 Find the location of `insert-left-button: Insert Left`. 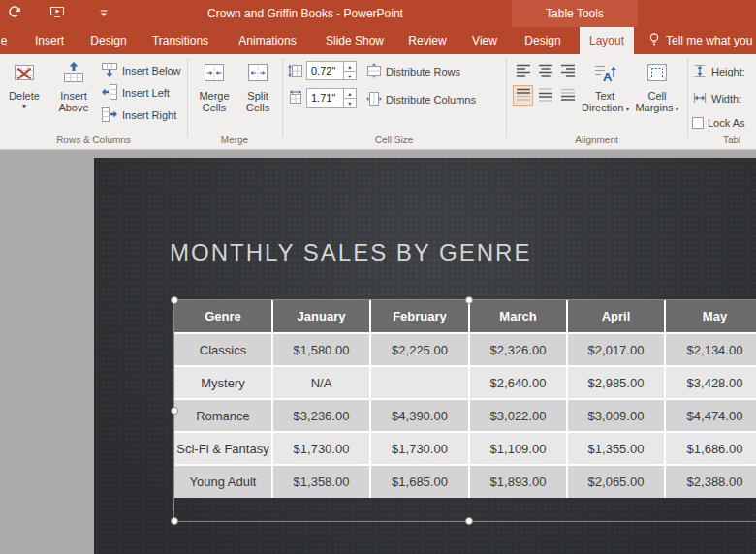

insert-left-button: Insert Left is located at coordinates (136, 93).